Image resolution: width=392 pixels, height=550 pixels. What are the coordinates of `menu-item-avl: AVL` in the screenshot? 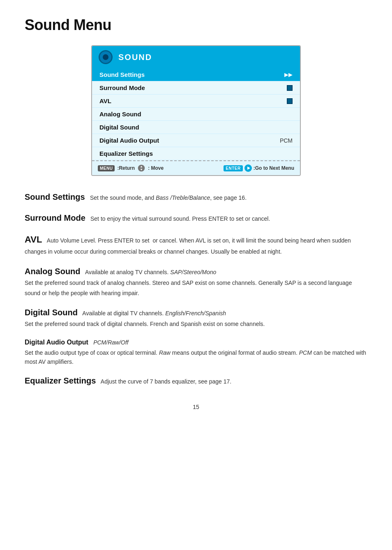 It's located at (196, 101).